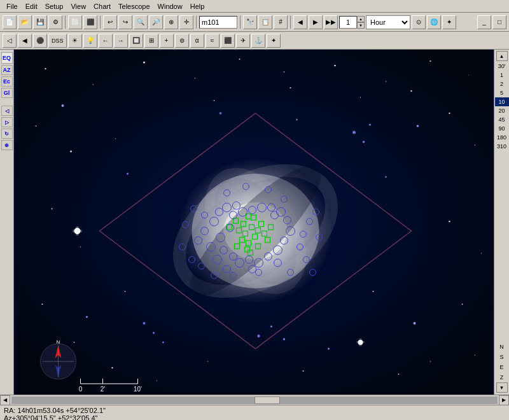 The width and height of the screenshot is (509, 420). What do you see at coordinates (7, 81) in the screenshot?
I see `sidebar-ec: Ec` at bounding box center [7, 81].